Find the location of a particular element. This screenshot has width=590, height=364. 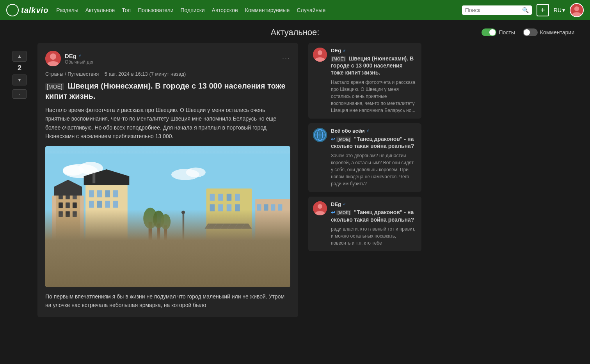

sidebar-title-3: ↩[МОЁ] "Танец драконов" - на сколько так… is located at coordinates (374, 216).